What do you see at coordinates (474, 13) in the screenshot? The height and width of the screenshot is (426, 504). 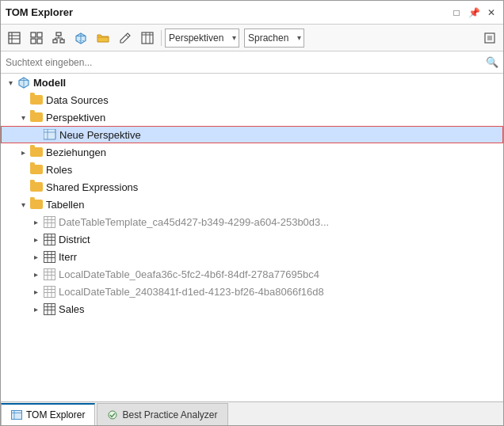 I see `pin-button: 📌` at bounding box center [474, 13].